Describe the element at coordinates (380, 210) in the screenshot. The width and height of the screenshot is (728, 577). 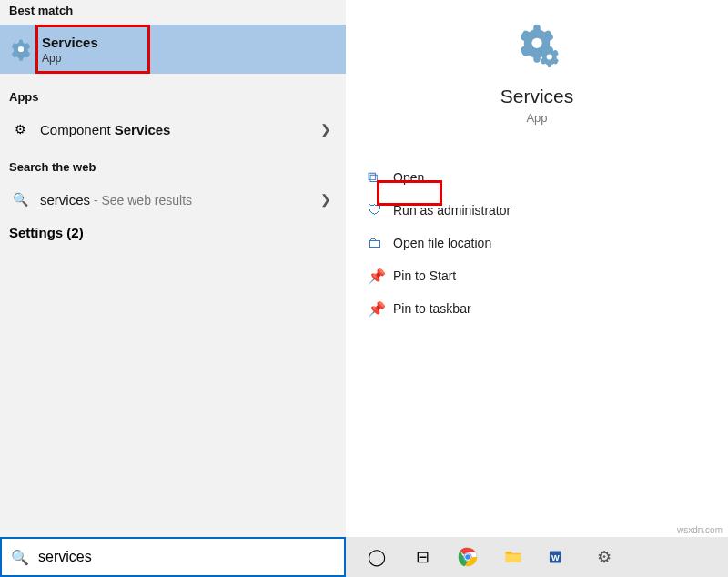
I see `admin-icon: 🛡` at that location.